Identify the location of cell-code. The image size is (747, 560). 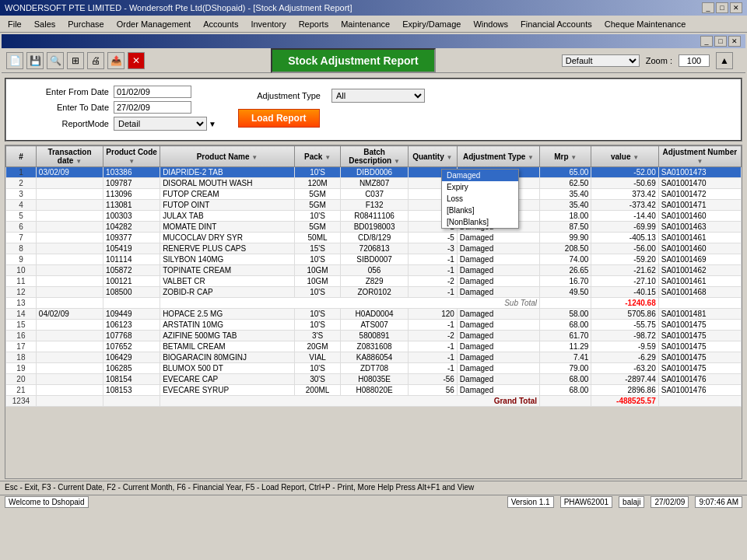
(132, 303).